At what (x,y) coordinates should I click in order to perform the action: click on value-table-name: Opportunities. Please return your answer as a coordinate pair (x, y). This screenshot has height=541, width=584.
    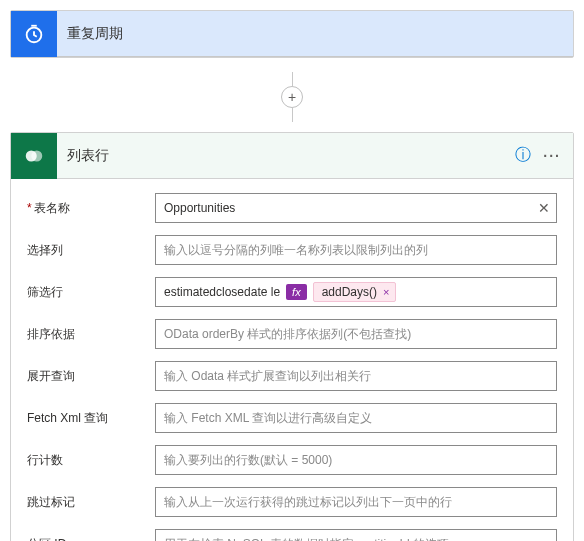
    Looking at the image, I should click on (200, 208).